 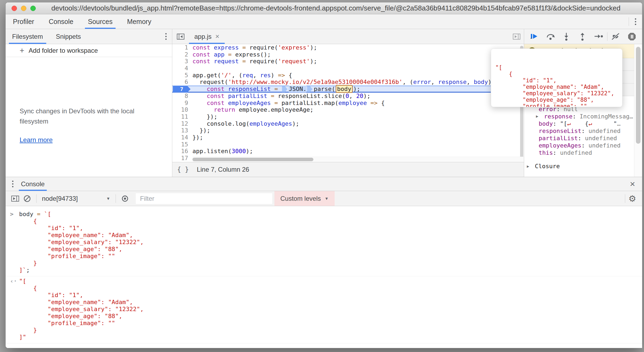 What do you see at coordinates (182, 124) in the screenshot?
I see `line-number: 12` at bounding box center [182, 124].